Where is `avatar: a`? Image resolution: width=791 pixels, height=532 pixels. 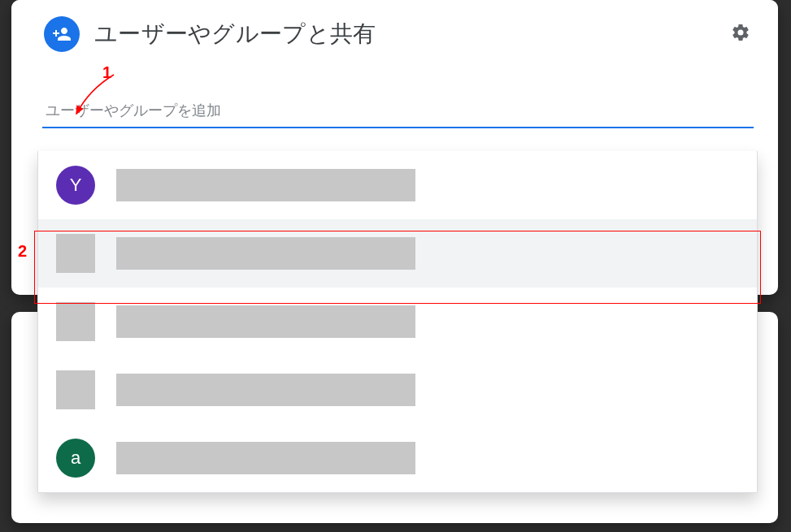 avatar: a is located at coordinates (76, 458).